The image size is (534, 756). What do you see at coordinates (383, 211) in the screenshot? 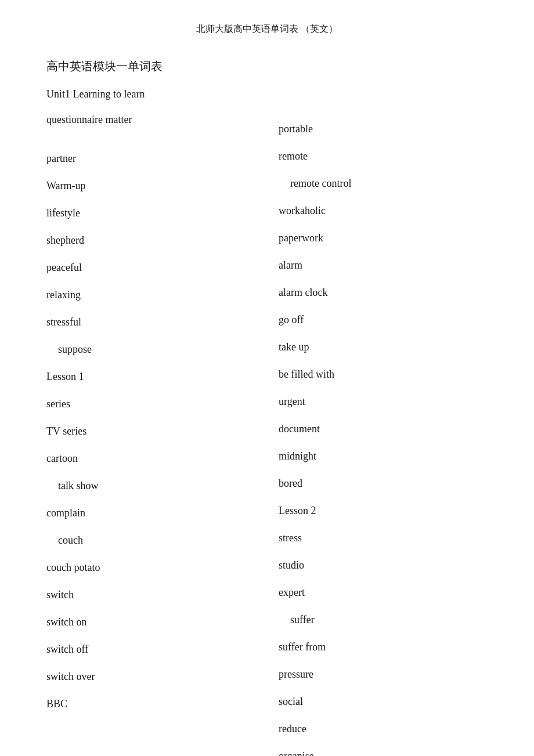
I see `word-item: workaholic` at bounding box center [383, 211].